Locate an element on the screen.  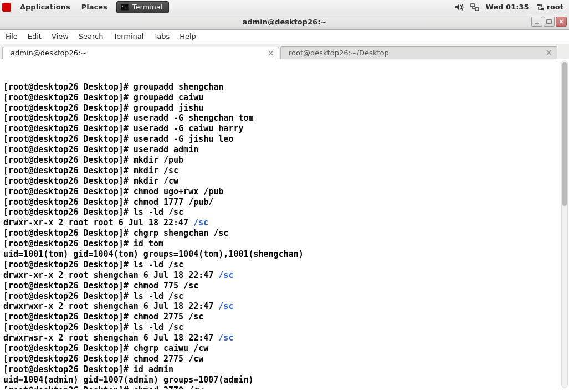
terminal-line: [root@desktop26 Desktop]# chgrp caiwu /c… is located at coordinates (285, 349).